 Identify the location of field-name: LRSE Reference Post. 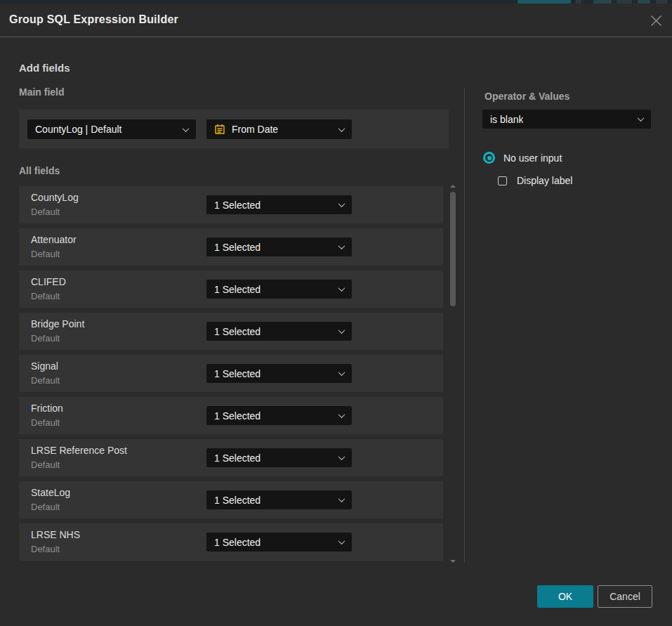
(79, 450).